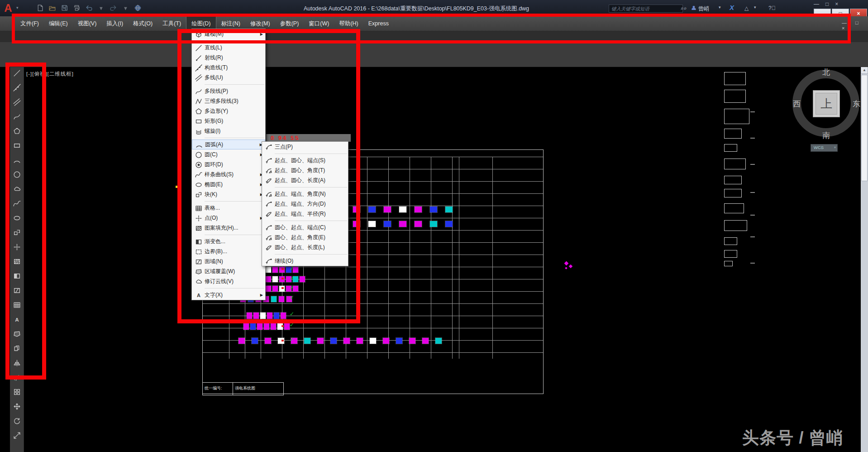  Describe the element at coordinates (704, 9) in the screenshot. I see `signed-in-user: 曾峭` at that location.